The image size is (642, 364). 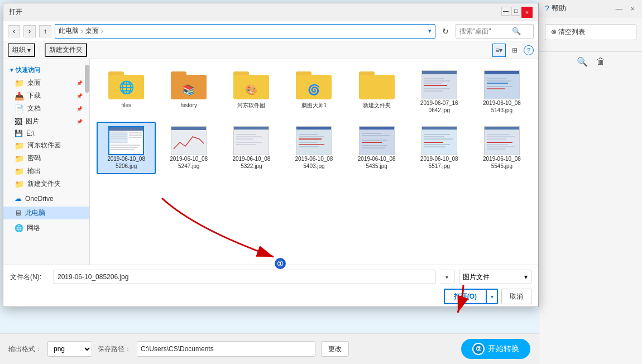 What do you see at coordinates (269, 348) in the screenshot?
I see `bottom-bar: 输出格式： png jpg bmp gif 保存路径： C:\Users\CS\…` at bounding box center [269, 348].